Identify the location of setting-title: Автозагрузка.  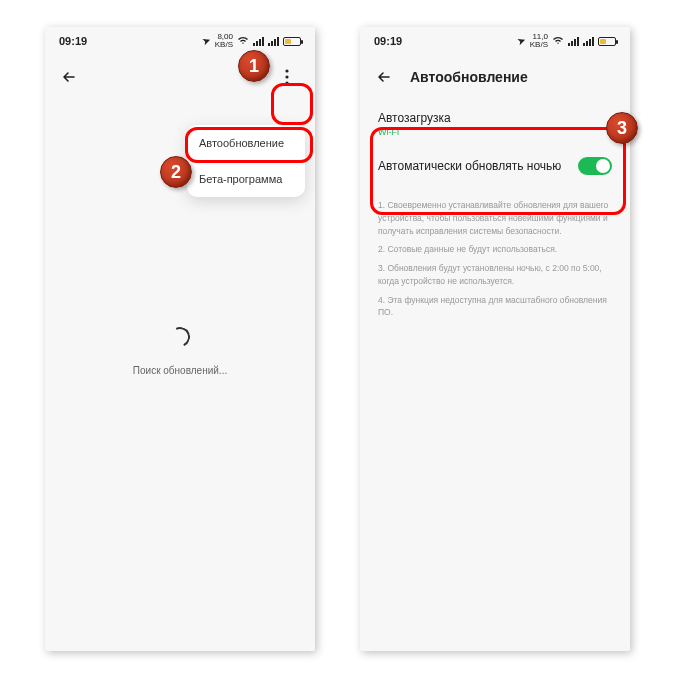
(495, 118).